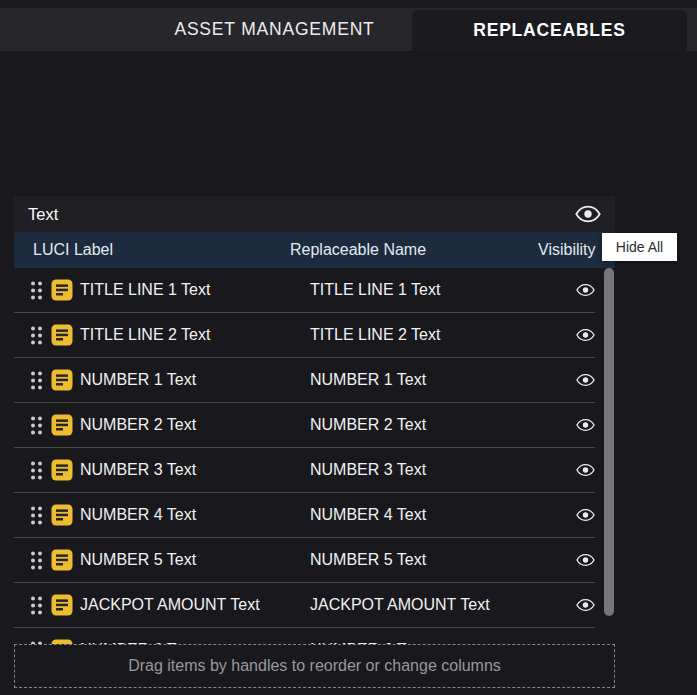  I want to click on drag-hint-text: Drag items by handles to reorder or chan…, so click(314, 666).